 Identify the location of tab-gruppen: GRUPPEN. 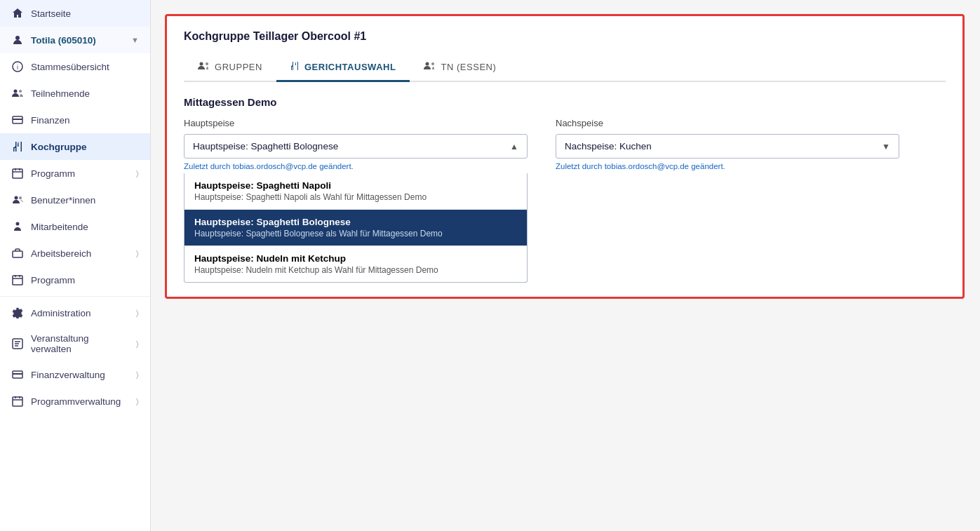
(230, 68).